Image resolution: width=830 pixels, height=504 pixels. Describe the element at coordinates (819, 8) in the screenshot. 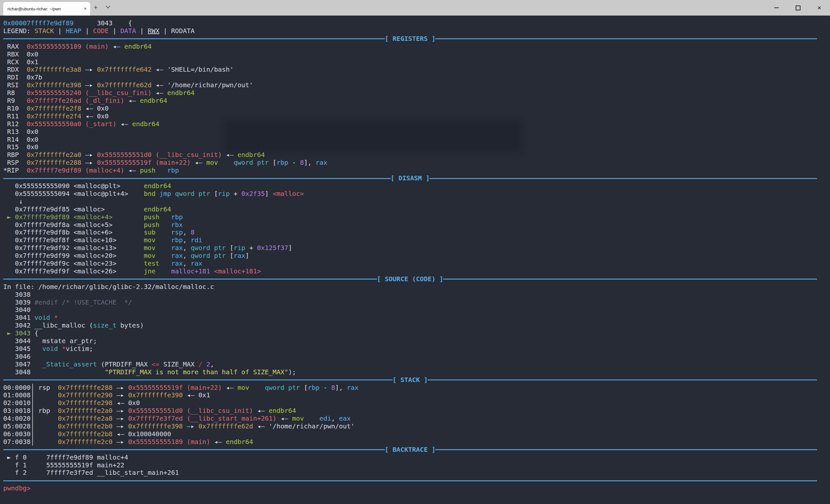

I see `close-button: ✕` at that location.